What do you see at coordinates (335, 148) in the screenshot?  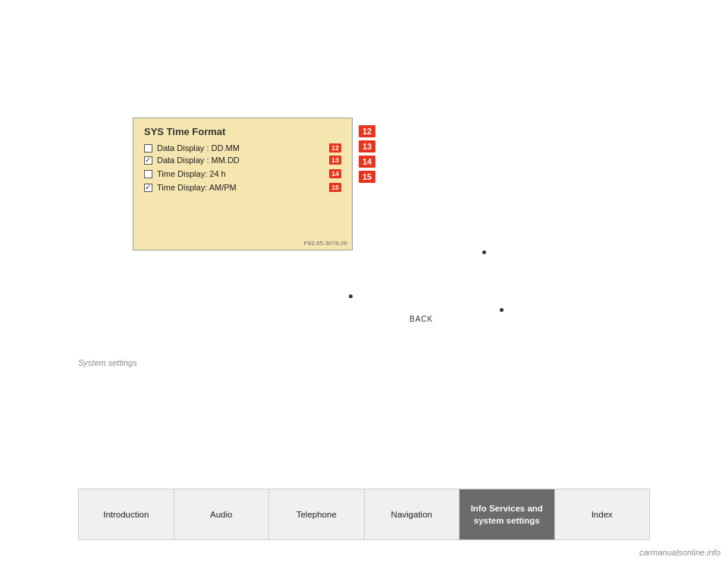 I see `item-num-item-dd-mm: 12` at bounding box center [335, 148].